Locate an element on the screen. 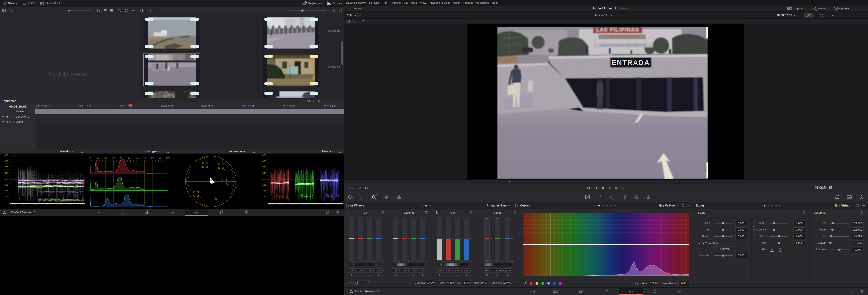  svg-text: 10 is located at coordinates (98, 158).